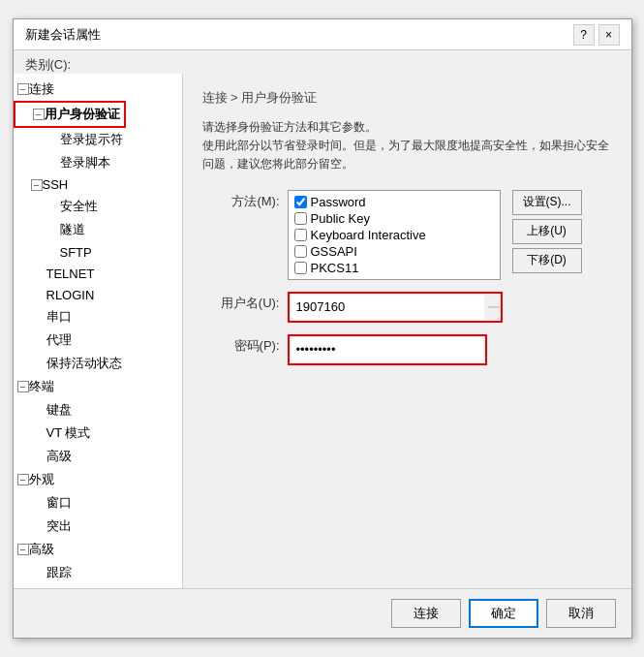  Describe the element at coordinates (98, 456) in the screenshot. I see `sidebar-item-advanced: 高级` at that location.